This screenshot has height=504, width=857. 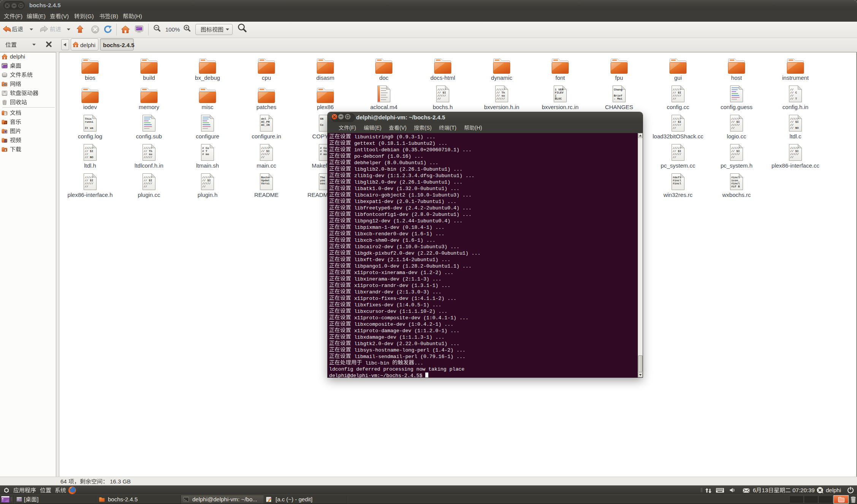 What do you see at coordinates (265, 181) in the screenshot?
I see `svg-text: Updat` at bounding box center [265, 181].